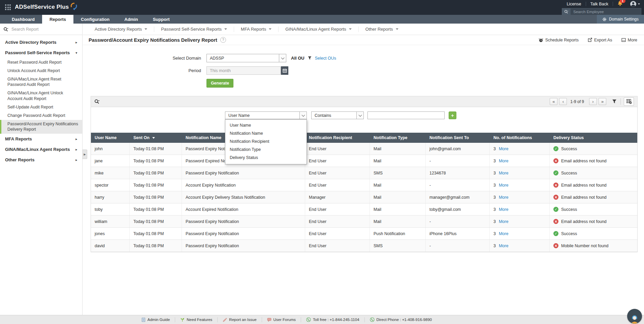 The height and width of the screenshot is (324, 644). I want to click on filter-field-option: User Name, so click(266, 125).